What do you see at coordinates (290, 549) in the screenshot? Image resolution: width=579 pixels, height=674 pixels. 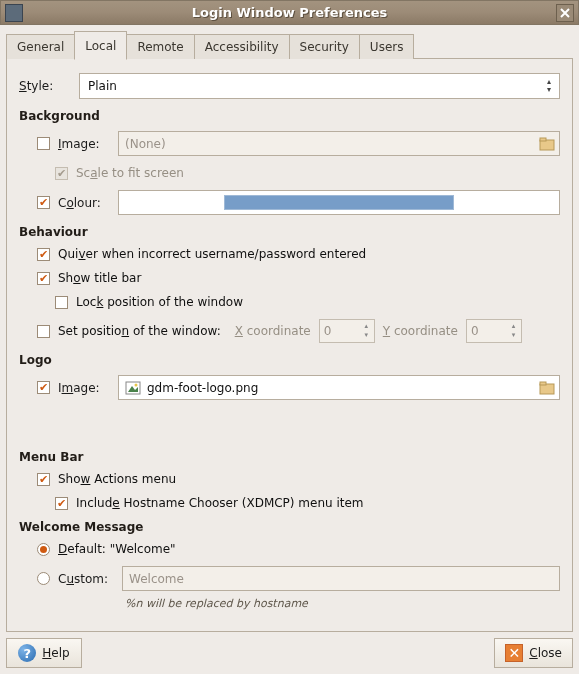 I see `welcome-default-row: Default: "Welcome"` at bounding box center [290, 549].